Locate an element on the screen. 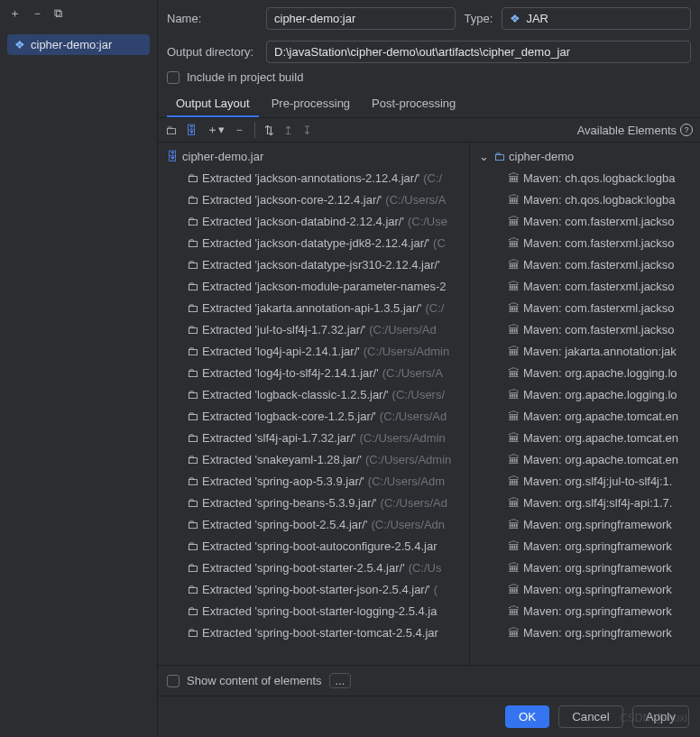 This screenshot has height=737, width=700. artifact-label: cipher-demo:jar is located at coordinates (71, 45).